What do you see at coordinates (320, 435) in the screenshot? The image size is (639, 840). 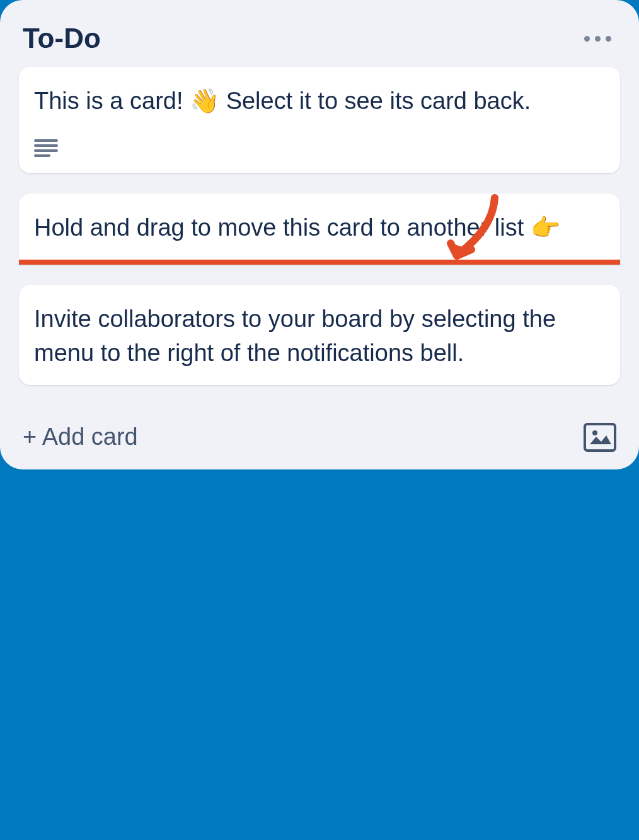 I see `list-footer: + Add card` at bounding box center [320, 435].